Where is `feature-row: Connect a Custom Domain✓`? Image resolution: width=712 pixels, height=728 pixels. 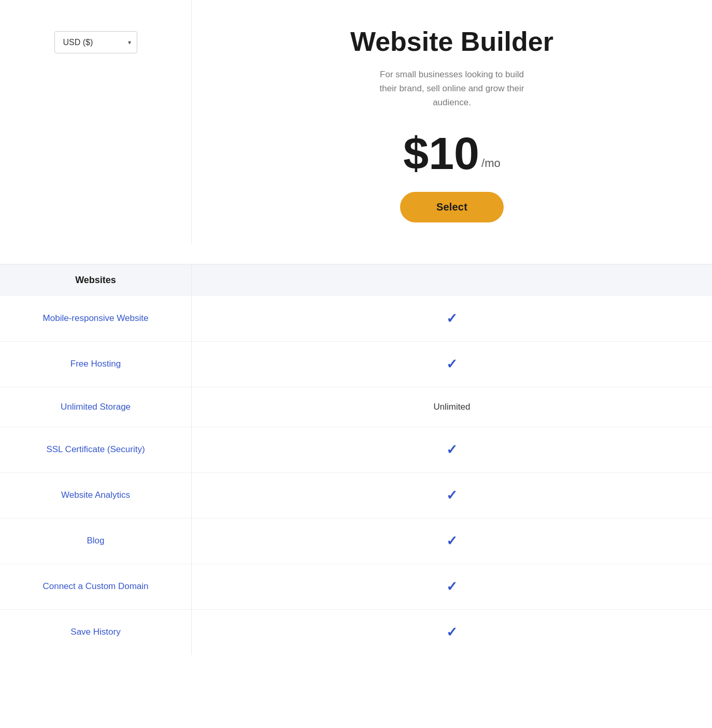
feature-row: Connect a Custom Domain✓ is located at coordinates (356, 587).